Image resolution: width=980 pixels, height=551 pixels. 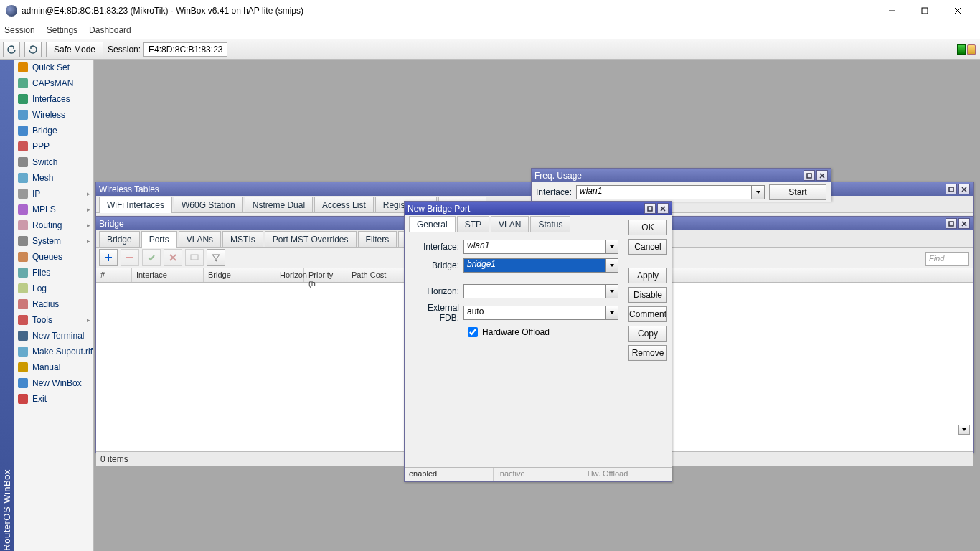 I want to click on tab-mstis: MSTIs, so click(x=242, y=239).